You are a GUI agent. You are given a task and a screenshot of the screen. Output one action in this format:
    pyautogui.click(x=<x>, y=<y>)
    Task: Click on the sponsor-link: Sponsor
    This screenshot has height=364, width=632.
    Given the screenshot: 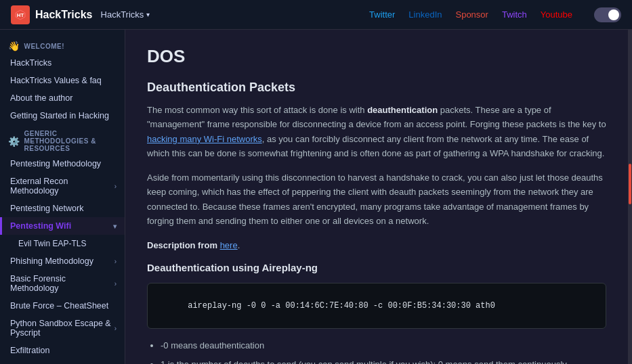 What is the action you would take?
    pyautogui.click(x=471, y=15)
    